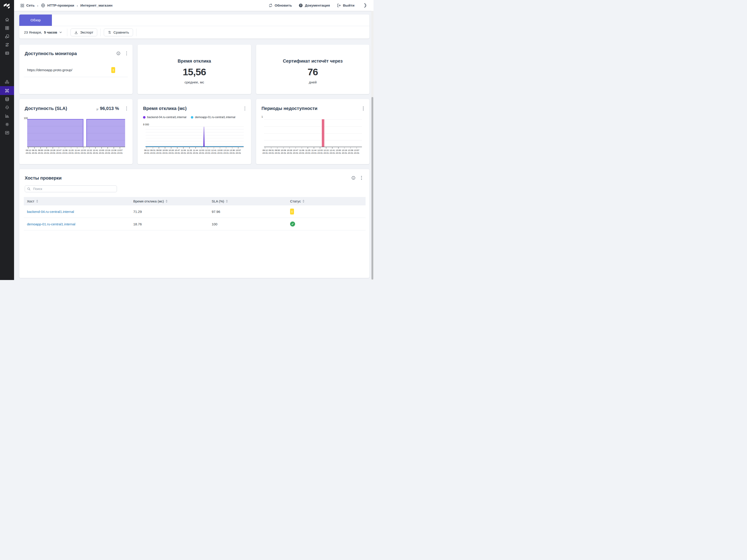 The image size is (747, 560). What do you see at coordinates (144, 118) in the screenshot?
I see `legend-dot` at bounding box center [144, 118].